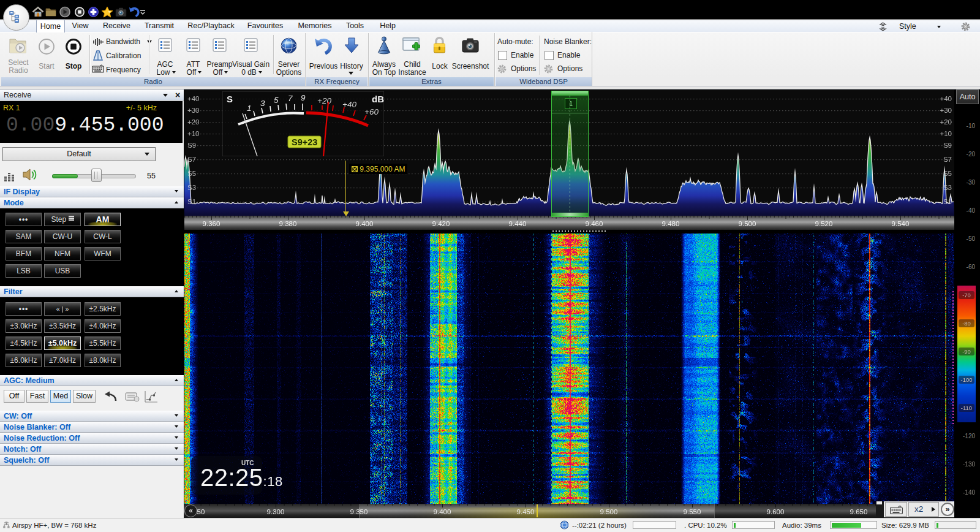  Describe the element at coordinates (304, 142) in the screenshot. I see `svg-text: S9+23` at that location.